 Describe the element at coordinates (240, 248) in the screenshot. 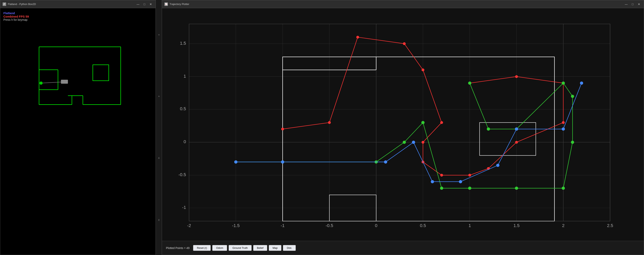

I see `ground-truth-button: Ground Truth` at that location.